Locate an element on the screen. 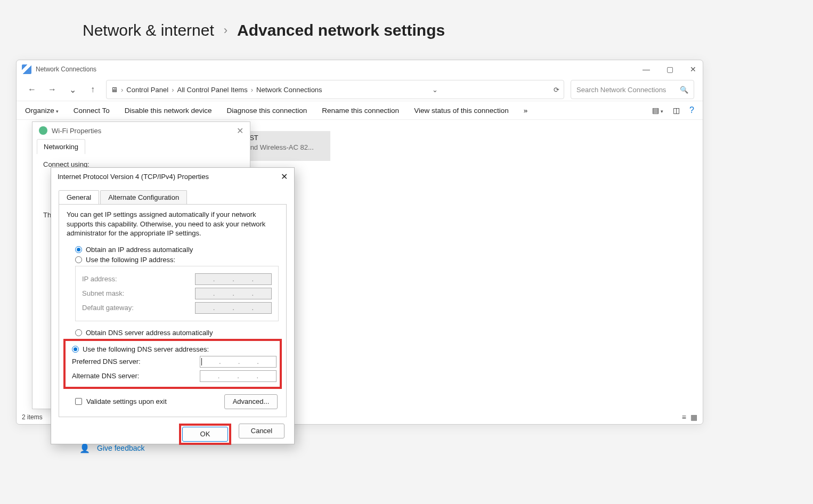  address-part: All Control Panel Items is located at coordinates (212, 90).